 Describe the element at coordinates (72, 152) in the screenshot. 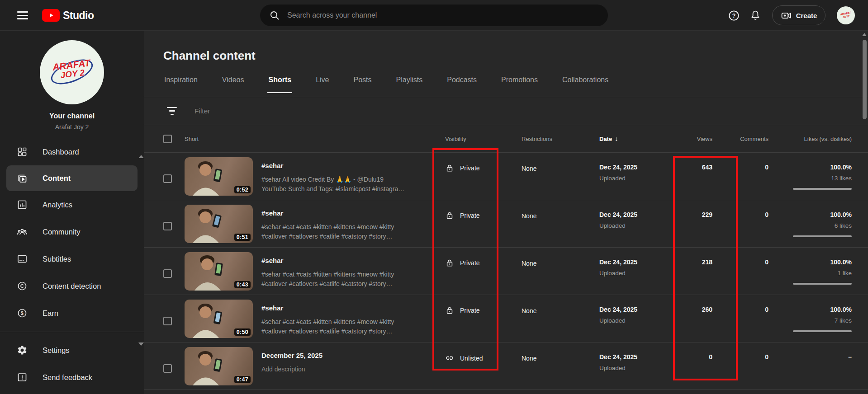

I see `sidebar-item-dashboard: Dashboard` at that location.